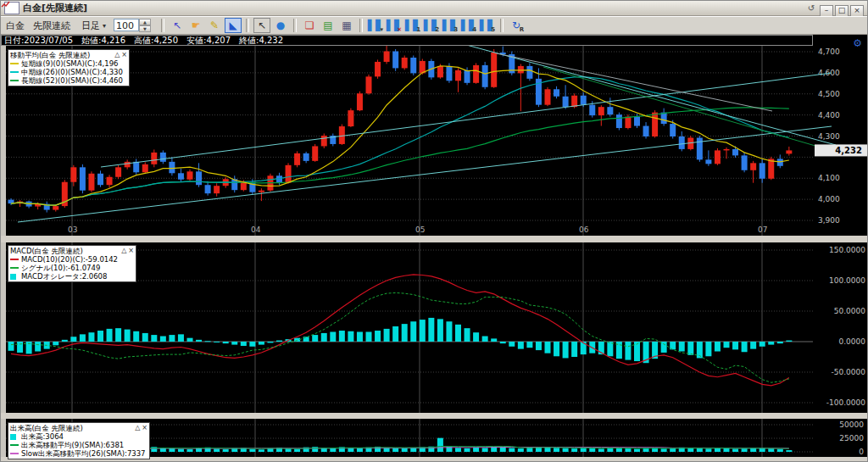  Describe the element at coordinates (842, 11) in the screenshot. I see `maximize-button: □` at that location.